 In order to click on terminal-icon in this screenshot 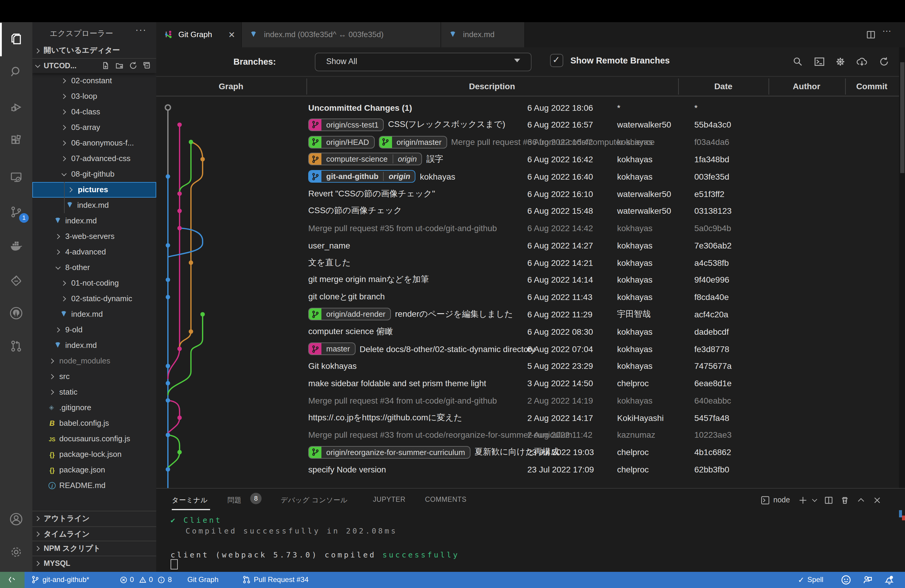, I will do `click(819, 62)`.